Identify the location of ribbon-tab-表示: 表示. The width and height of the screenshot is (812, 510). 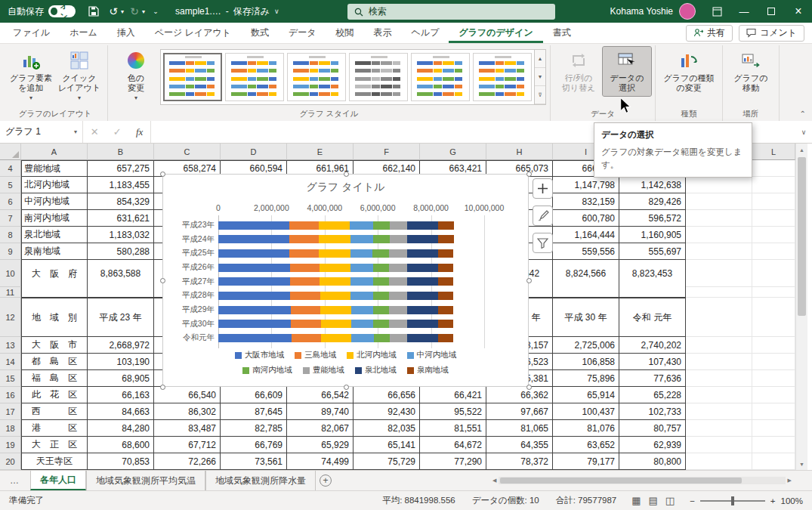
(383, 33).